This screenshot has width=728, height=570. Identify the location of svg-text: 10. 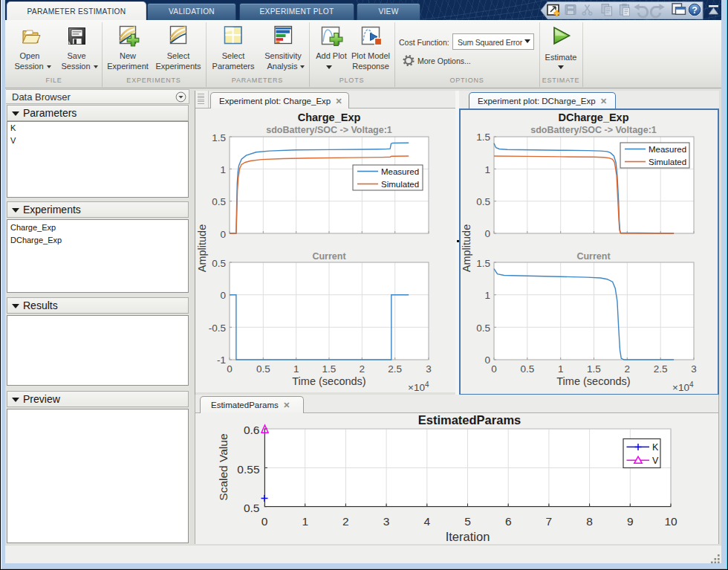
(671, 522).